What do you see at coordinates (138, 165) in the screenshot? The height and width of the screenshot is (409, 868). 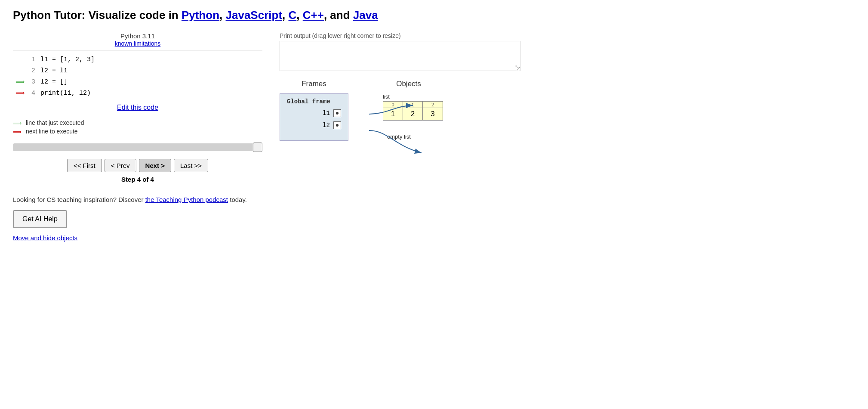 I see `nav-buttons: << First < Prev Next > Last >>` at bounding box center [138, 165].